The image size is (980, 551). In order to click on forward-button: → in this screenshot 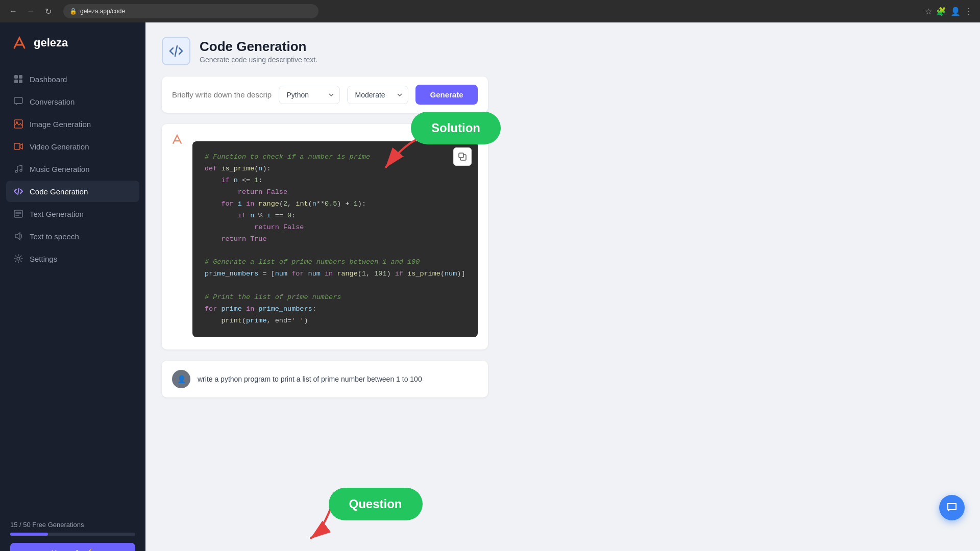, I will do `click(31, 11)`.